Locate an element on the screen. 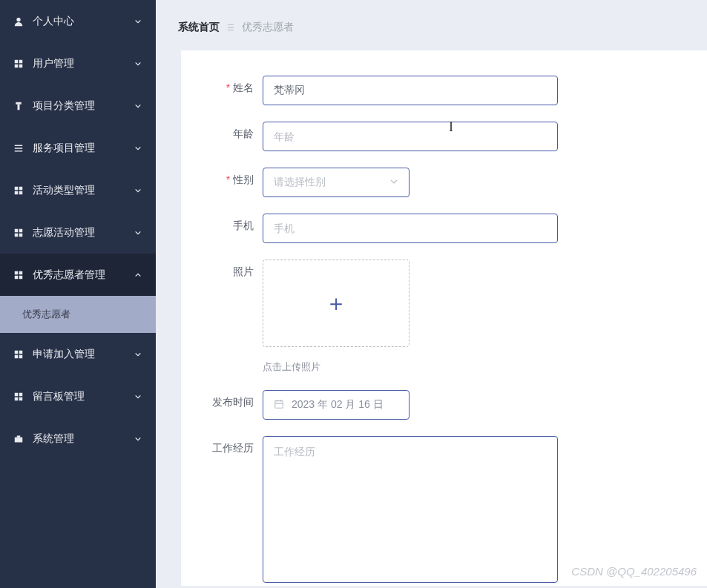 This screenshot has width=707, height=588. briefcase-icon is located at coordinates (19, 439).